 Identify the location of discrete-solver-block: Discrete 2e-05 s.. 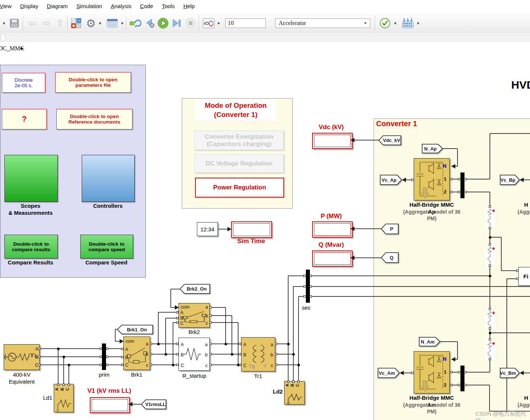
(24, 83).